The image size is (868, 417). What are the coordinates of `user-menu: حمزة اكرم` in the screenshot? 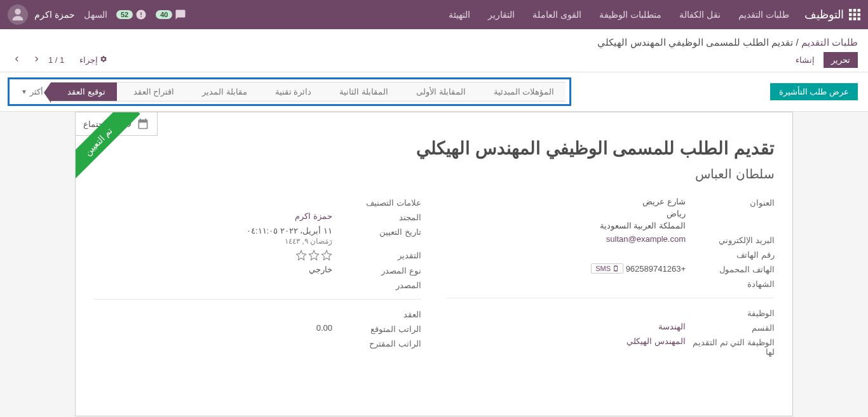 It's located at (41, 15).